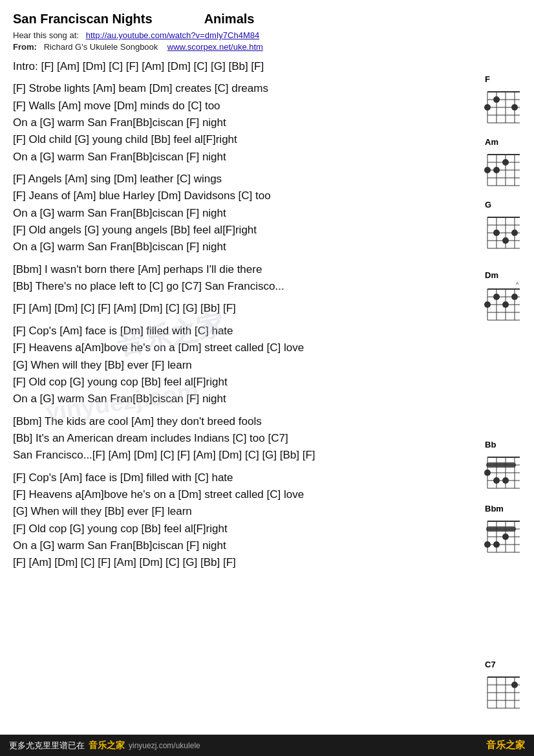  I want to click on chord-diagrams-col1: F Am, so click(502, 203).